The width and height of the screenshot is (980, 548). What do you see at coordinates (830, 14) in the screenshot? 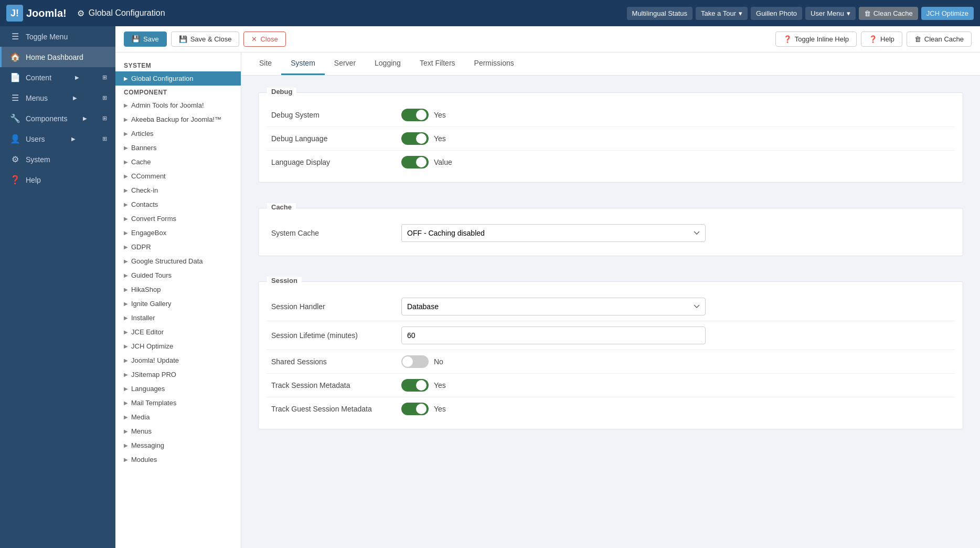
I see `user-menu-button: User Menu ▾` at bounding box center [830, 14].